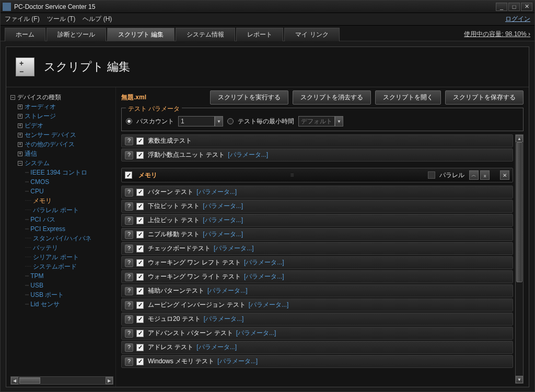  What do you see at coordinates (50, 135) in the screenshot?
I see `tree-node: センサー デバイス` at bounding box center [50, 135].